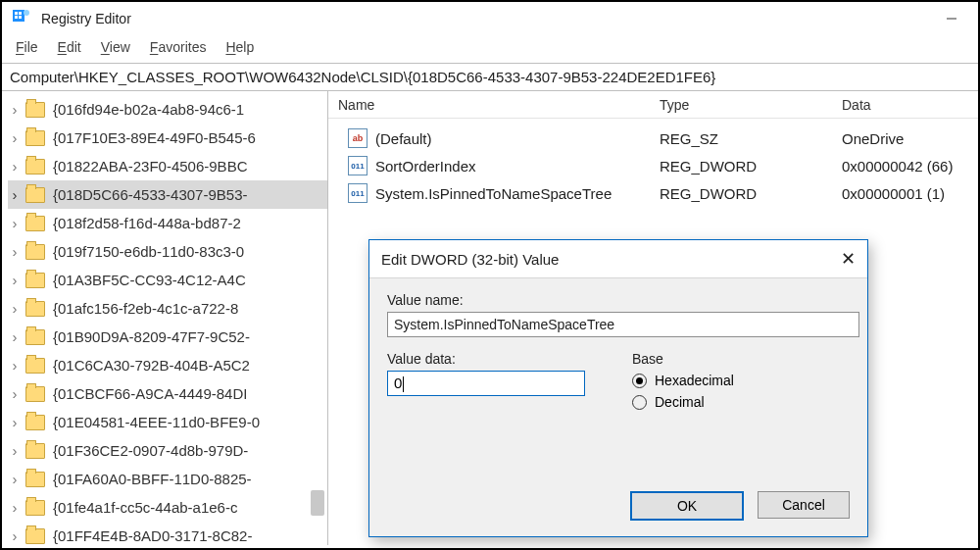 The height and width of the screenshot is (550, 980). I want to click on tree-item: ›{017F10E3-89E4-49F0-B545-6, so click(168, 137).